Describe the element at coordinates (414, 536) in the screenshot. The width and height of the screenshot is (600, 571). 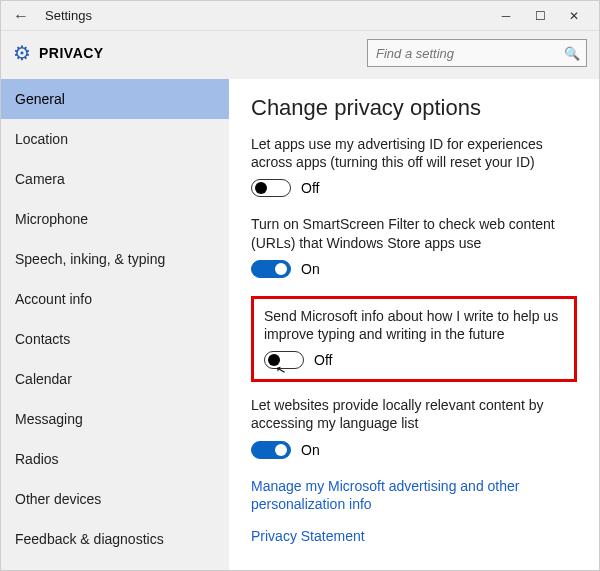
I see `link-privacy-statement: Privacy Statement` at that location.